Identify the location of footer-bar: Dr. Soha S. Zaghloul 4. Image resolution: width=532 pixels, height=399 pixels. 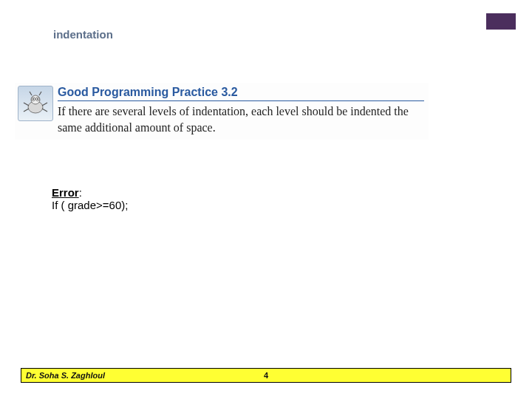
(266, 375).